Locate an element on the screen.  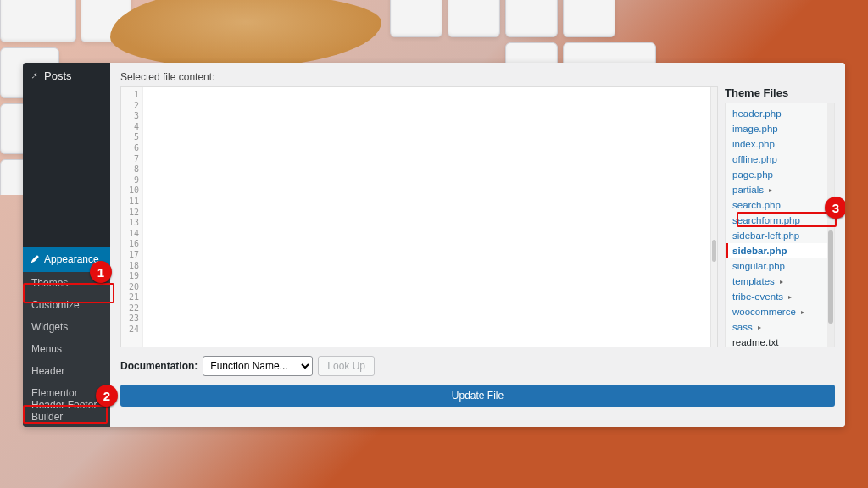
theme-file-item: singular.php is located at coordinates (776, 266).